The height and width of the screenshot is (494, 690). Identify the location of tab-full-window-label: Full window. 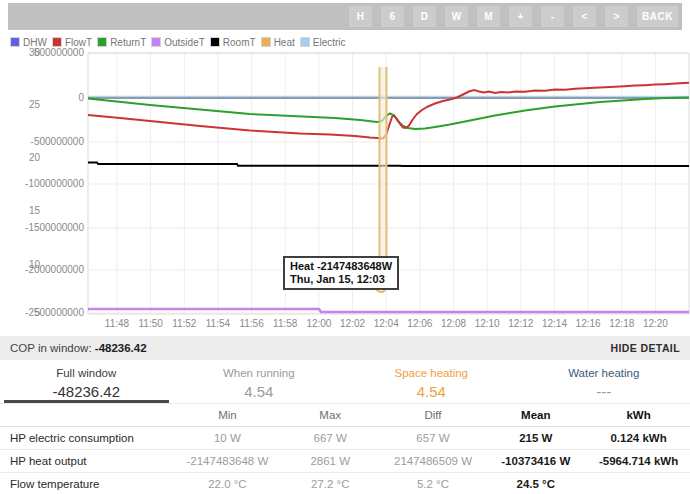
(86, 373).